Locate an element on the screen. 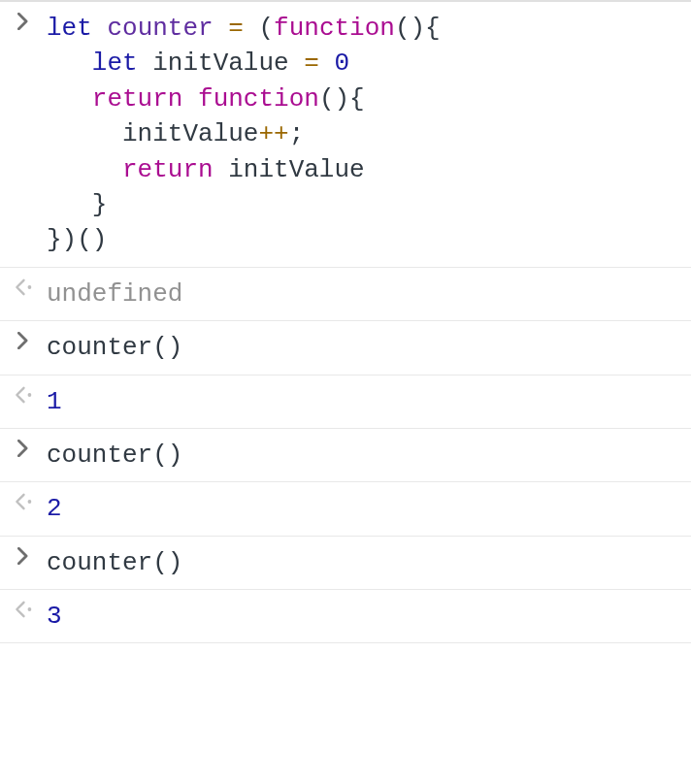 Image resolution: width=691 pixels, height=784 pixels. console-output-row: 2 is located at coordinates (346, 508).